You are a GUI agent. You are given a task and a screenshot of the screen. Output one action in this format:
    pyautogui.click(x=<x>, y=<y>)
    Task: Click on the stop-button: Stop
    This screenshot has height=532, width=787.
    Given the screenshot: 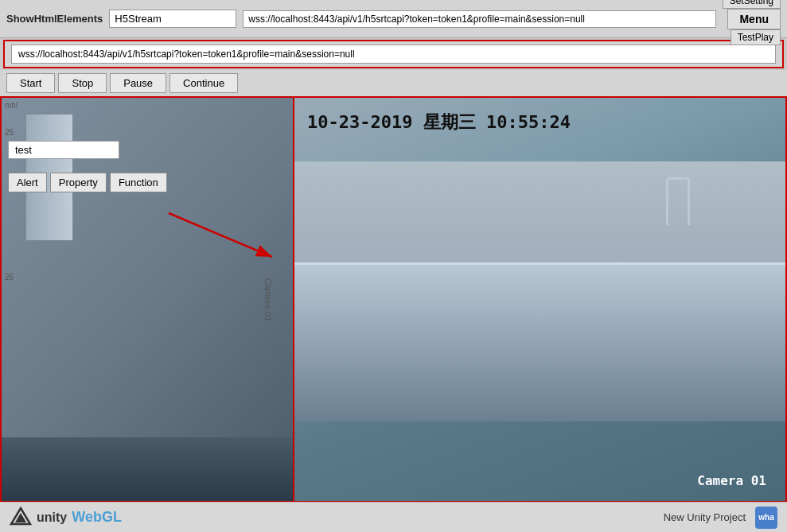 What is the action you would take?
    pyautogui.click(x=83, y=83)
    